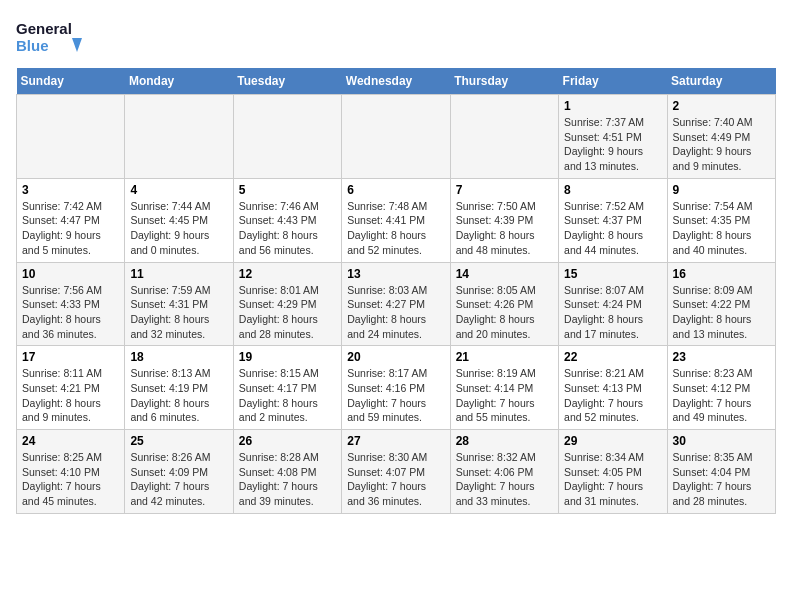  I want to click on day-header-sunday: Sunday, so click(71, 82).